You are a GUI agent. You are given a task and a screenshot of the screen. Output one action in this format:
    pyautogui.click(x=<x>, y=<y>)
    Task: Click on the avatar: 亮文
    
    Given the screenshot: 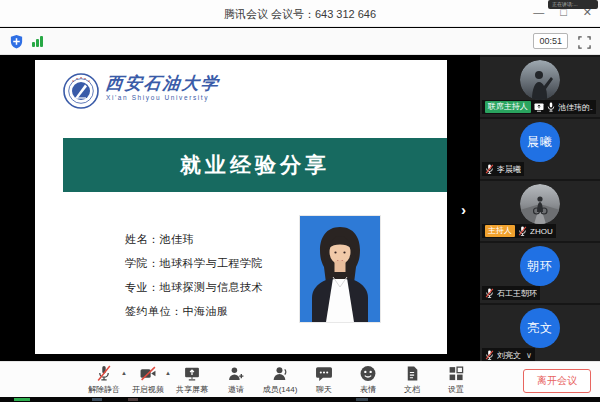 What is the action you would take?
    pyautogui.click(x=540, y=328)
    